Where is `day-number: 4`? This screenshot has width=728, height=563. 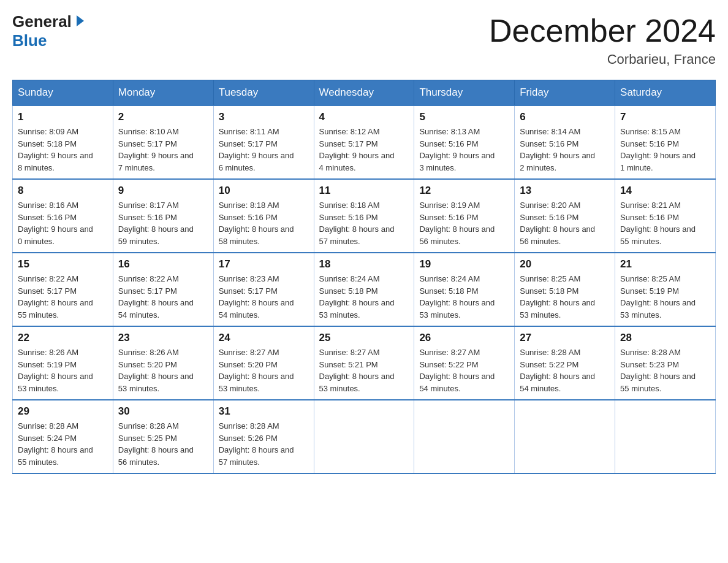 day-number: 4 is located at coordinates (364, 117).